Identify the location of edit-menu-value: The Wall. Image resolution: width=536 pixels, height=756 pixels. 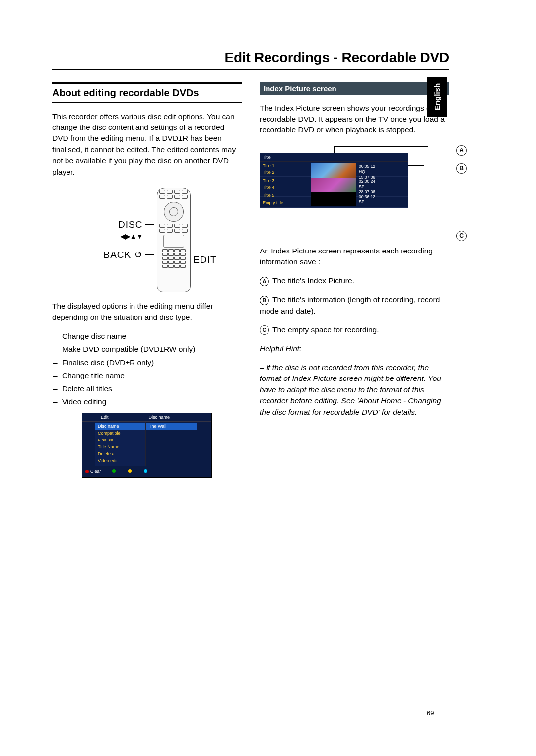
(171, 426).